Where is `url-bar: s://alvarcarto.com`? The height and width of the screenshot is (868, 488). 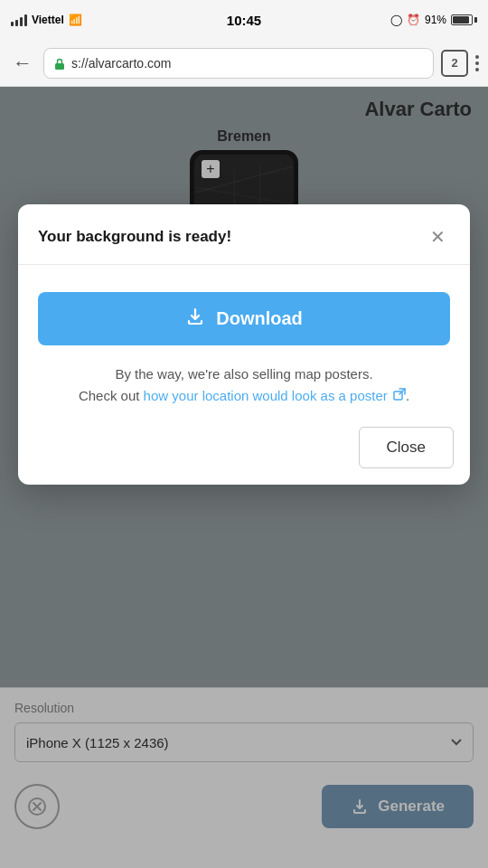 url-bar: s://alvarcarto.com is located at coordinates (239, 63).